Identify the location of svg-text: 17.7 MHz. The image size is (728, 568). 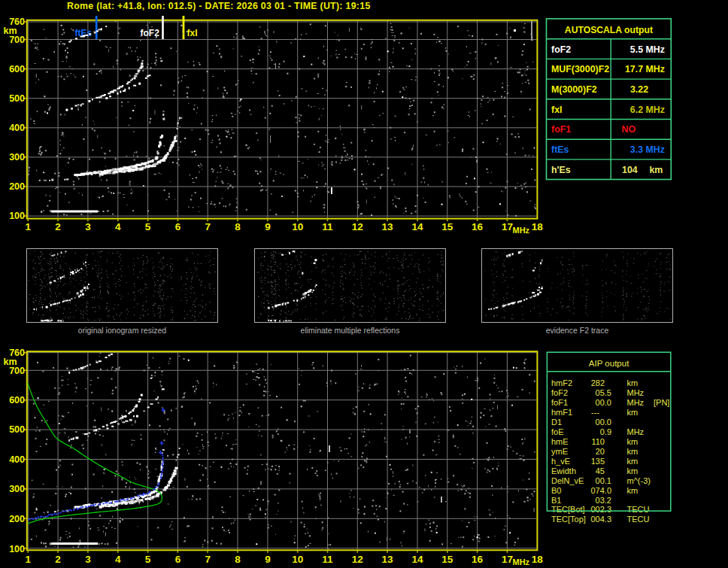
(645, 69).